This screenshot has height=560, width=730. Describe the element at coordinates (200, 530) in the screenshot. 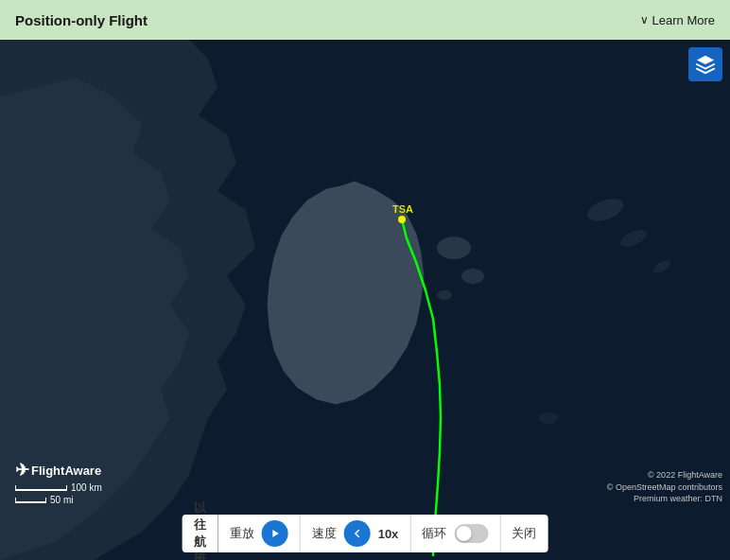

I see `history-label: 以往航班` at that location.